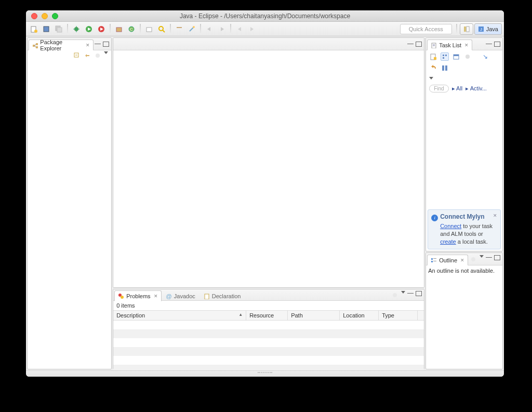 The width and height of the screenshot is (532, 412). Describe the element at coordinates (179, 29) in the screenshot. I see `toggle-breadcrumb-icon` at that location.